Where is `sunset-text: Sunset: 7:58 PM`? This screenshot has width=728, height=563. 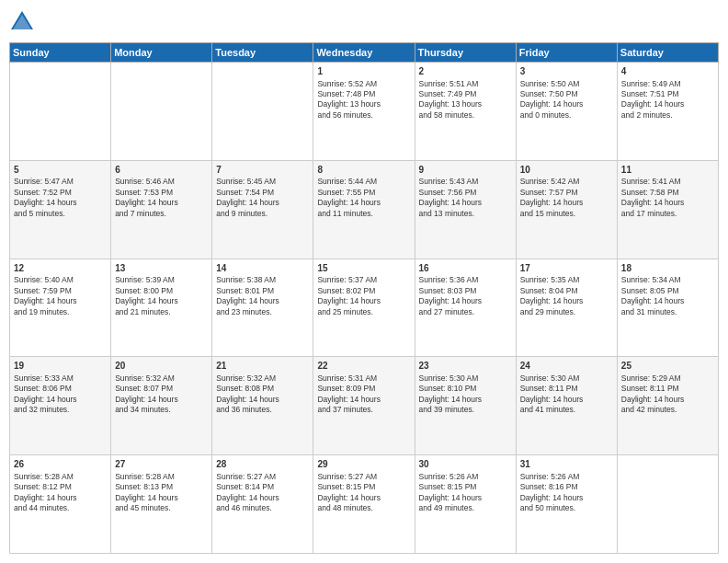 sunset-text: Sunset: 7:58 PM is located at coordinates (667, 193).